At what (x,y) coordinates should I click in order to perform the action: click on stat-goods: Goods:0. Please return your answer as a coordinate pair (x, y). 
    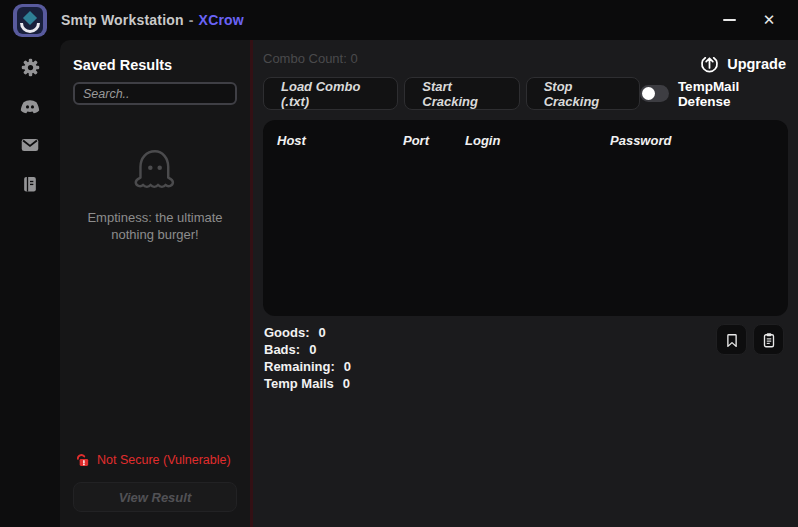
    Looking at the image, I should click on (308, 332).